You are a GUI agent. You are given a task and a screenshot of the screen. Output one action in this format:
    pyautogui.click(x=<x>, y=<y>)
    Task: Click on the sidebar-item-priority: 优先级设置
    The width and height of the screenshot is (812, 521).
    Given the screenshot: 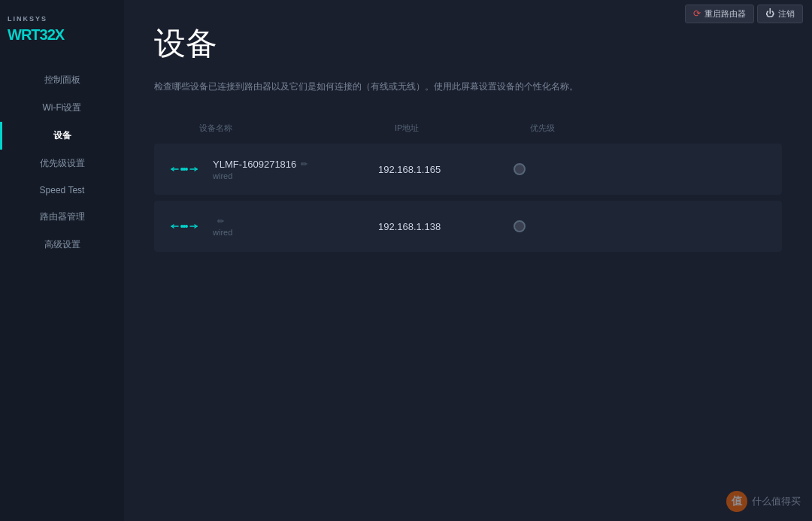 What is the action you would take?
    pyautogui.click(x=62, y=164)
    